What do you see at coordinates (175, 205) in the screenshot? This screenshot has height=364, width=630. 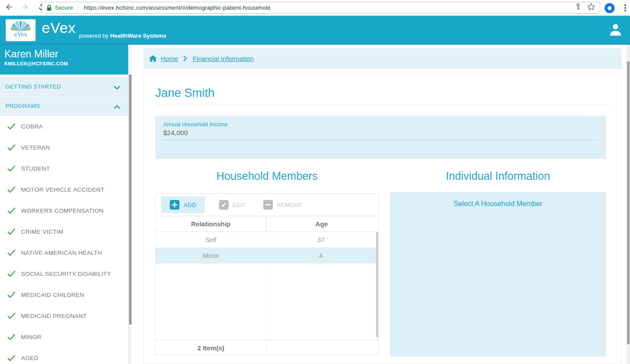 I see `plus-icon` at bounding box center [175, 205].